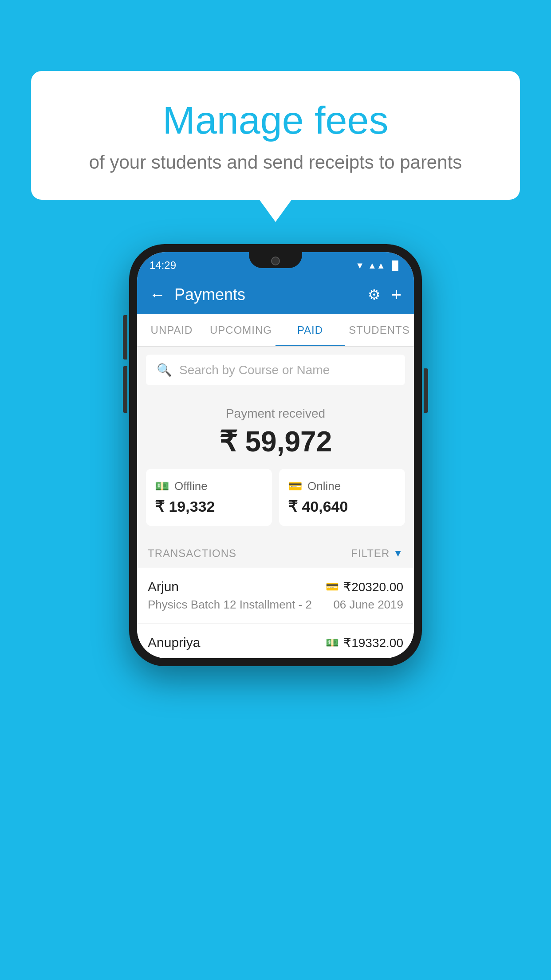 The image size is (551, 980). Describe the element at coordinates (276, 162) in the screenshot. I see `bubble-subtitle: of your students and send receipts to pa…` at that location.